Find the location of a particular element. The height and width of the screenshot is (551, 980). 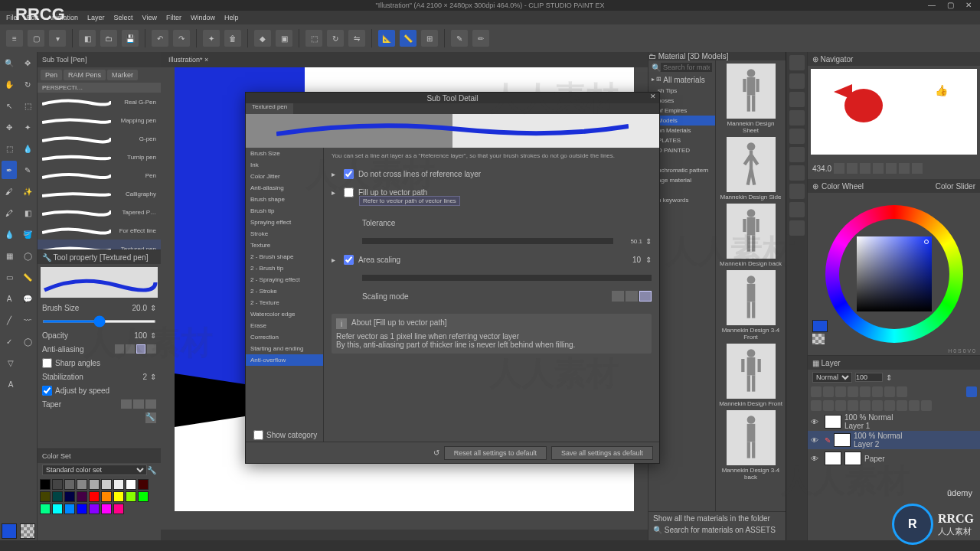

brush-size-value: 20.0 is located at coordinates (139, 308).